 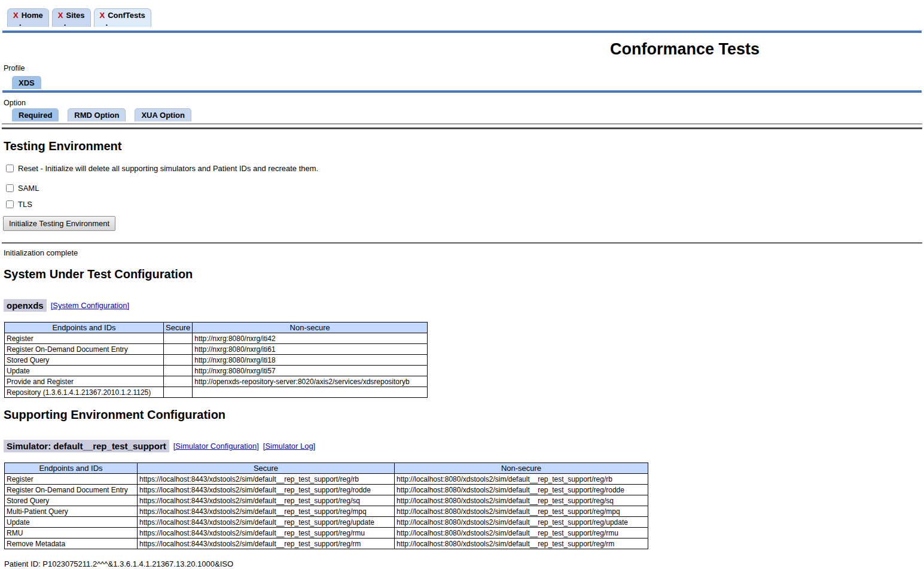 I want to click on option-tab-bar: Required RMD Option XUA Option, so click(x=462, y=114).